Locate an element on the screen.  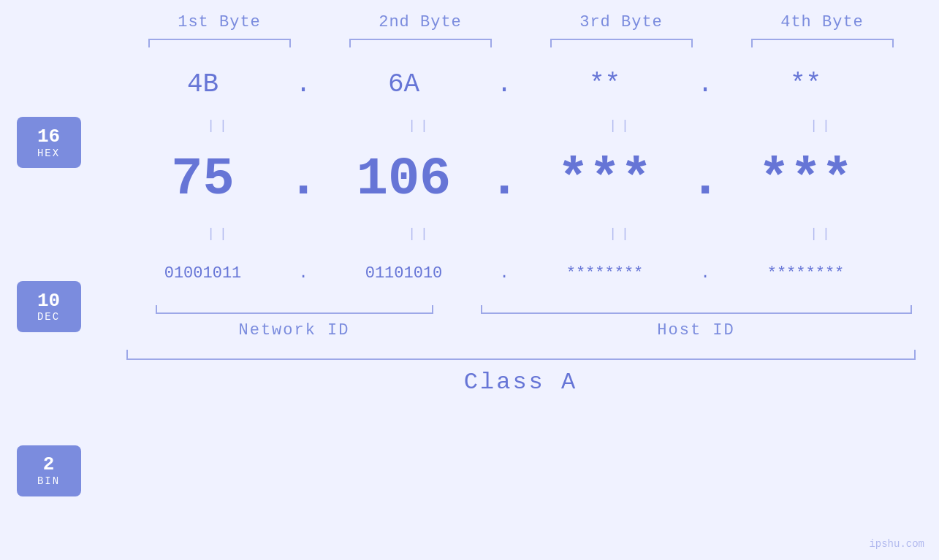
byte-header-2: 2nd Byte is located at coordinates (421, 22).